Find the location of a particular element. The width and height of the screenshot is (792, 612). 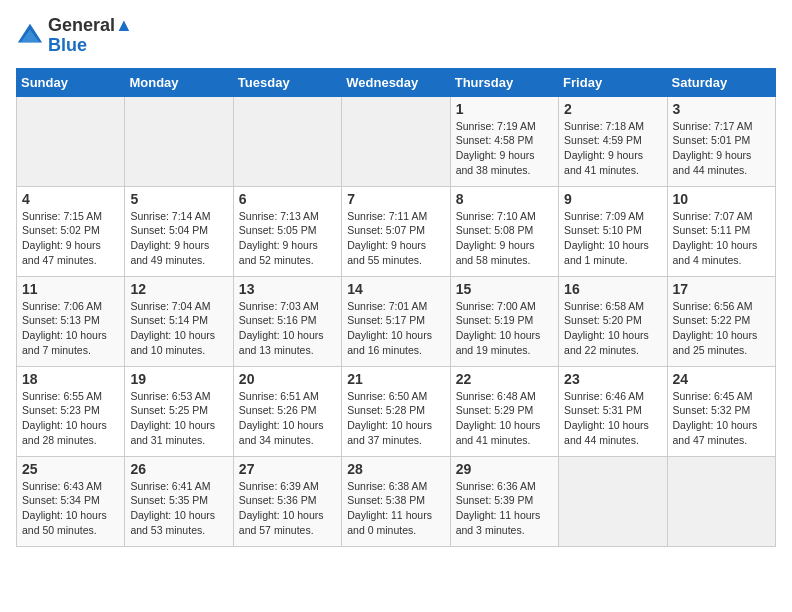

calendar-cell: 26Sunrise: 6:41 AMSunset: 5:35 PMDayligh… is located at coordinates (179, 501).